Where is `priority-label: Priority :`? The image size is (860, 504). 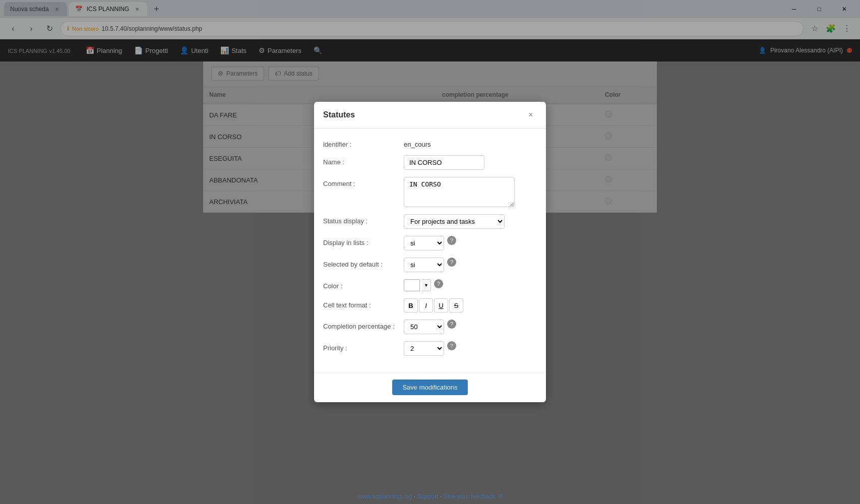 priority-label: Priority : is located at coordinates (363, 347).